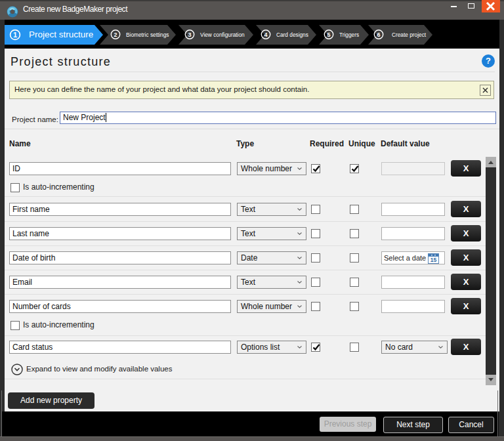  Describe the element at coordinates (265, 35) in the screenshot. I see `svg-text: 4` at that location.